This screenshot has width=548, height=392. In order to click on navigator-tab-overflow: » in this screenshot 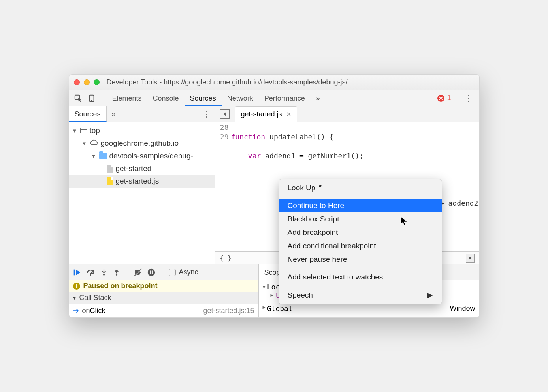, I will do `click(114, 114)`.